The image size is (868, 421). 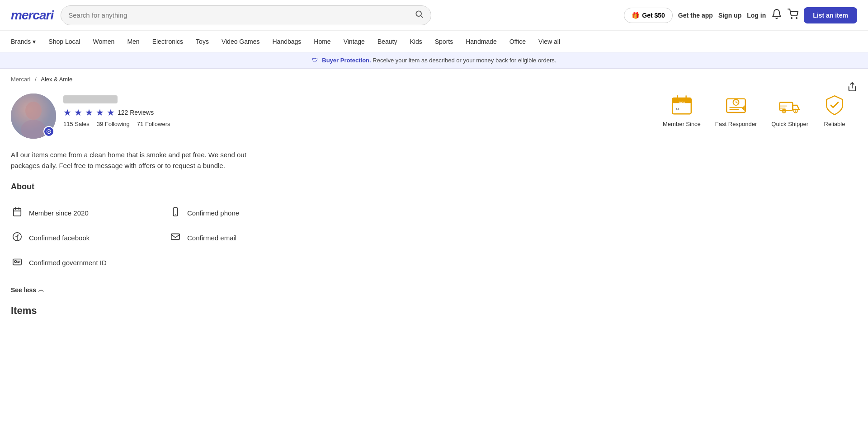 What do you see at coordinates (852, 88) in the screenshot?
I see `share-button` at bounding box center [852, 88].